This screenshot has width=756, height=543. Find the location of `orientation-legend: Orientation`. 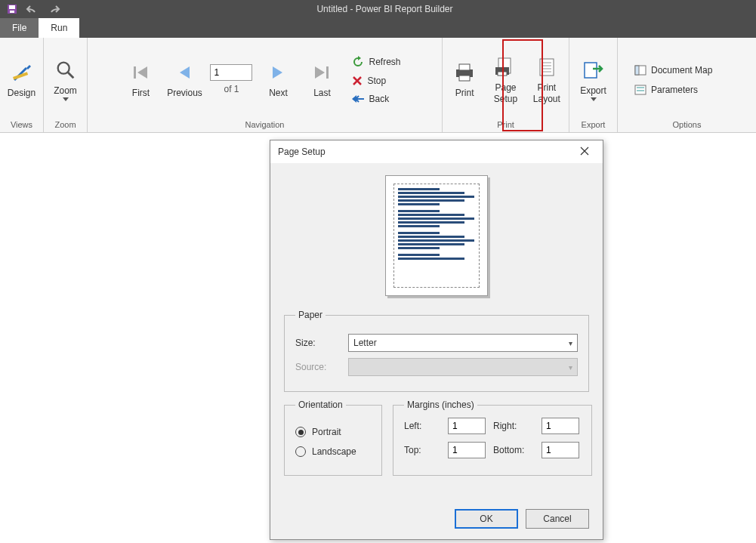

orientation-legend: Orientation is located at coordinates (320, 405).